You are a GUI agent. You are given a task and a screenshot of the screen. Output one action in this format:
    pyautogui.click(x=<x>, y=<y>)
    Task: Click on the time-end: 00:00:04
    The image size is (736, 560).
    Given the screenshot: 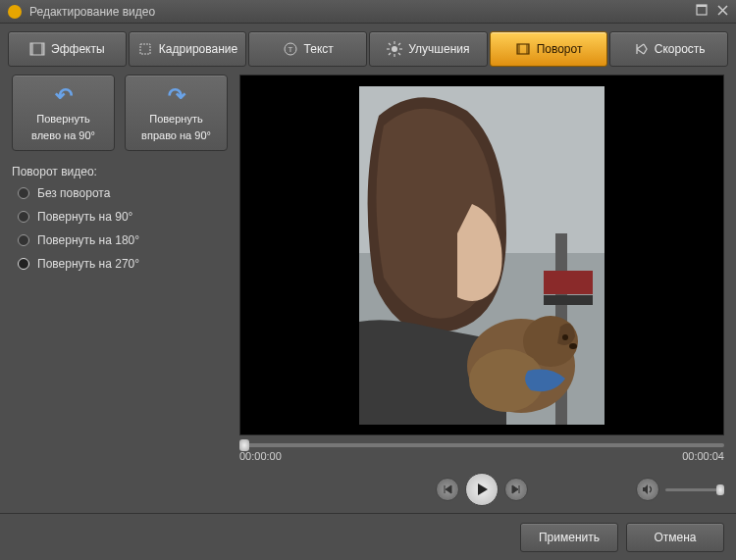 What is the action you would take?
    pyautogui.click(x=703, y=456)
    